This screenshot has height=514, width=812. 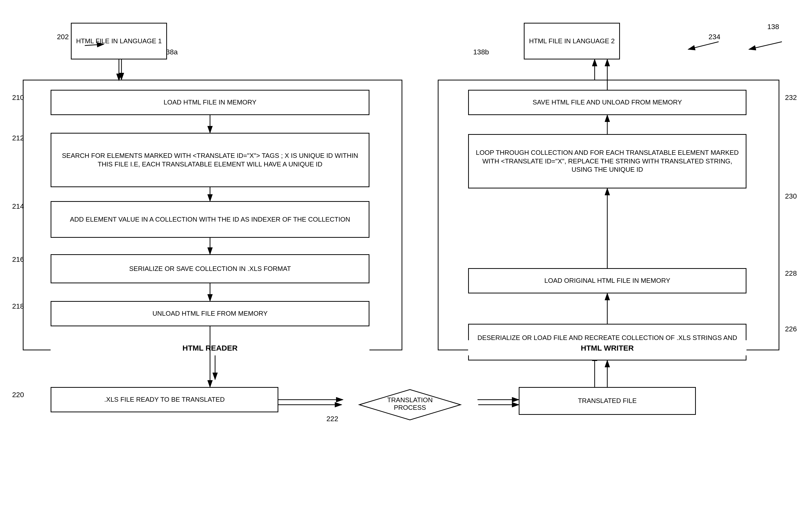 What do you see at coordinates (773, 27) in the screenshot?
I see `ref-138: 138` at bounding box center [773, 27].